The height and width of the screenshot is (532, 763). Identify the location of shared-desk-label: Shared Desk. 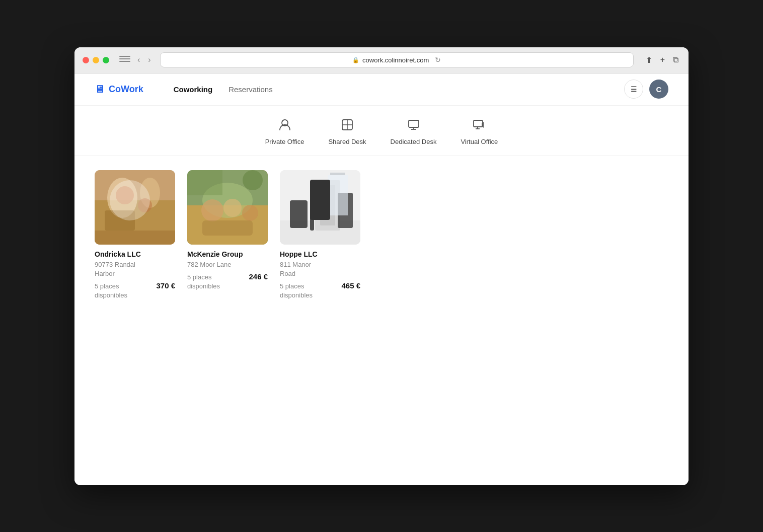
(347, 142).